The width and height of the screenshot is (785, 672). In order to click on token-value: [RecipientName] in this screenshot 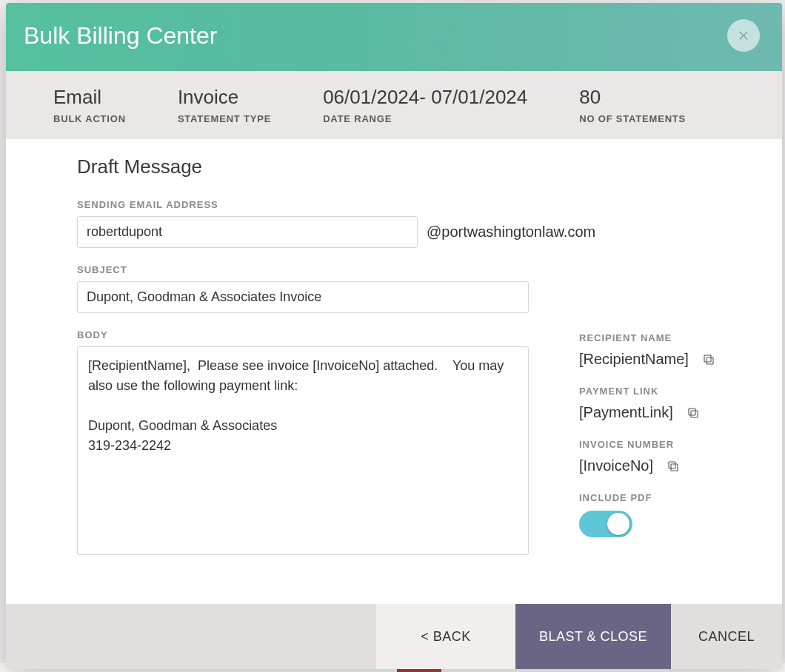, I will do `click(634, 360)`.